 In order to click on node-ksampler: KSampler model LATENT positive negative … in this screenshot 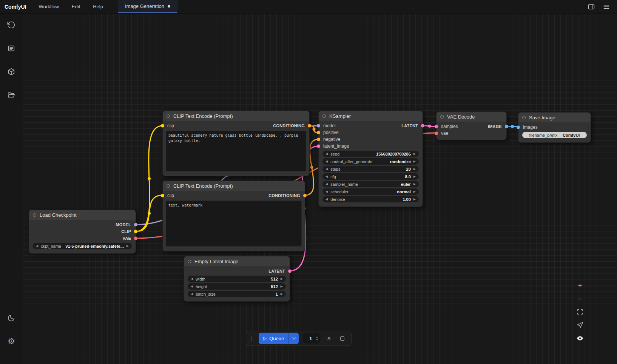, I will do `click(371, 159)`.